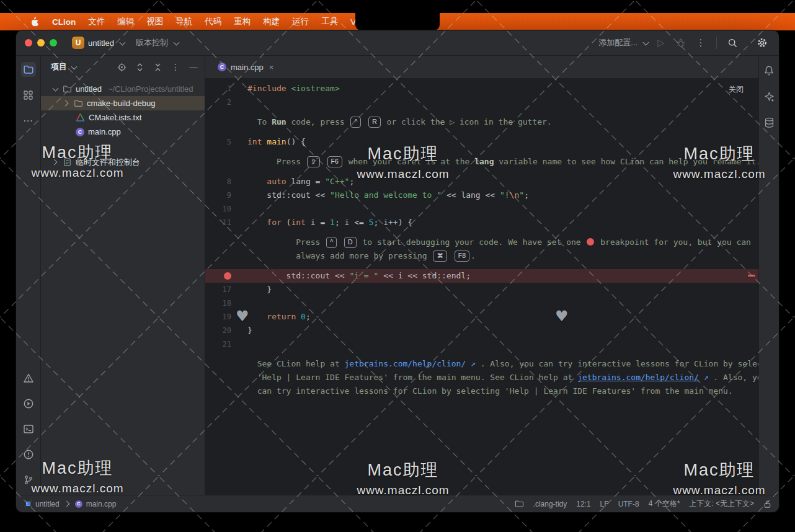 This screenshot has width=795, height=532. Describe the element at coordinates (520, 503) in the screenshot. I see `folder-status-icon` at that location.